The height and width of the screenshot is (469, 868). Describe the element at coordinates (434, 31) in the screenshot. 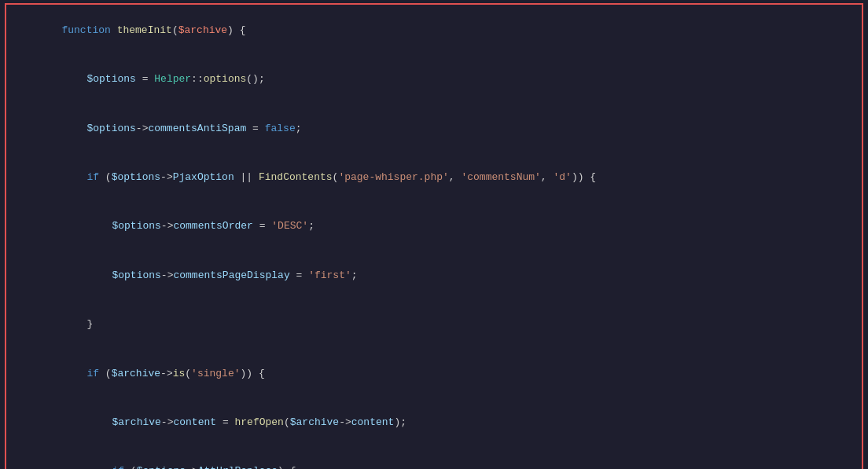

I see `code-line-1: function themeInit($archive) {` at that location.